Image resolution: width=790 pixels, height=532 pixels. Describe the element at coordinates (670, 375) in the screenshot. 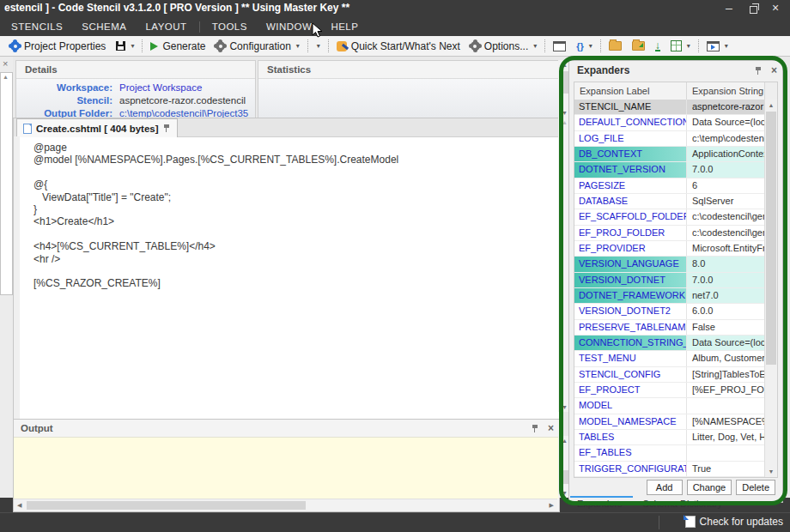

I see `expander-row-stencil-config: STENCIL_CONFIG[String]TablesToE...` at that location.